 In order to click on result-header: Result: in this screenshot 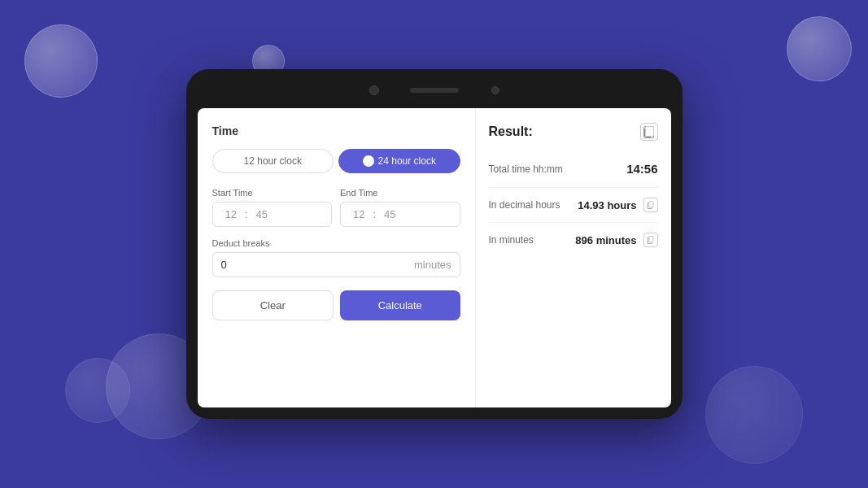, I will do `click(574, 132)`.